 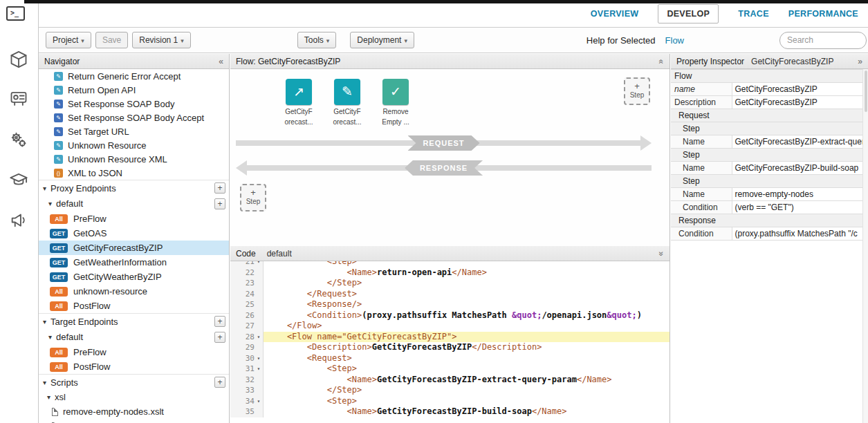 I want to click on nav-item-unknown-resource: ✎Unknown Resource, so click(x=134, y=145).